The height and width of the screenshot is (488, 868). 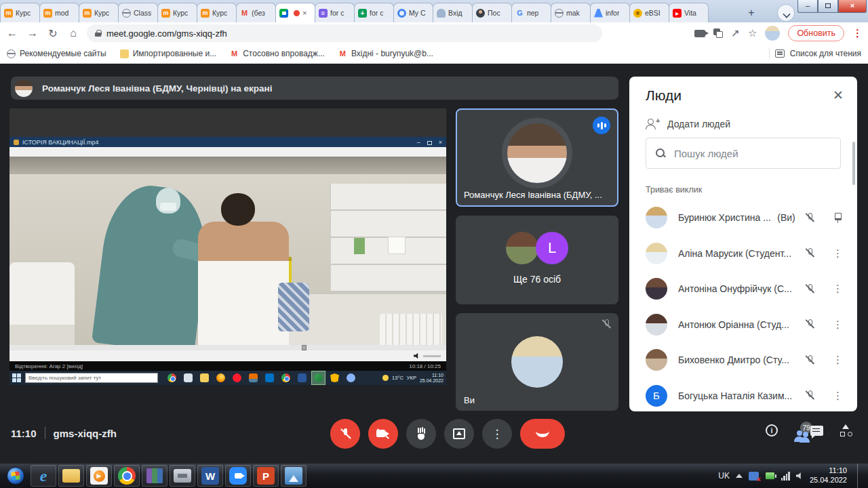 What do you see at coordinates (816, 33) in the screenshot?
I see `update-chrome-button: Обновить` at bounding box center [816, 33].